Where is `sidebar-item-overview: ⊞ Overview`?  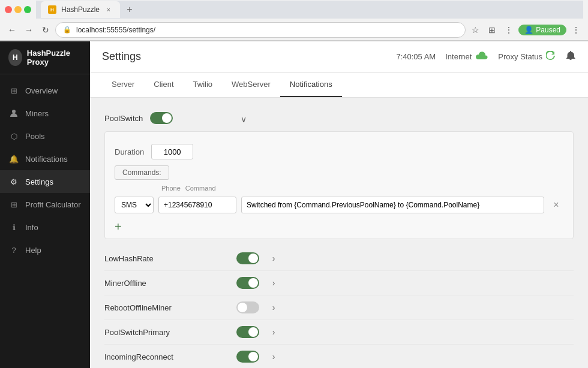 sidebar-item-overview: ⊞ Overview is located at coordinates (45, 91).